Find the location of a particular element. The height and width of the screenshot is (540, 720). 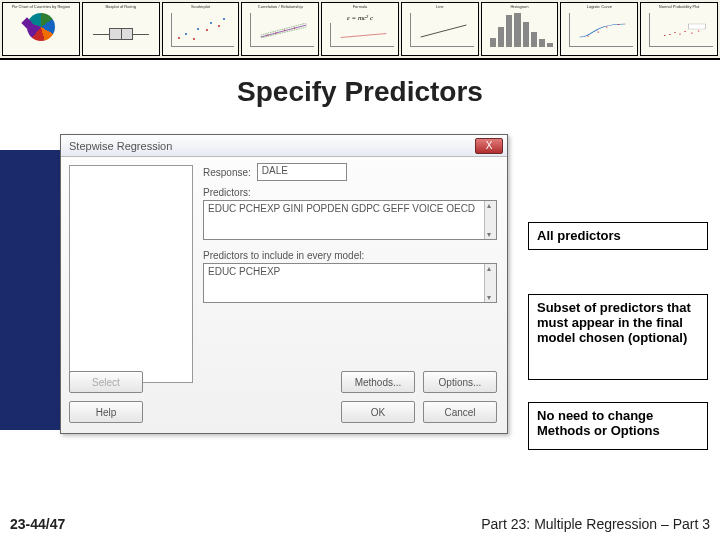

slide-number: 23-44/47 is located at coordinates (38, 524).